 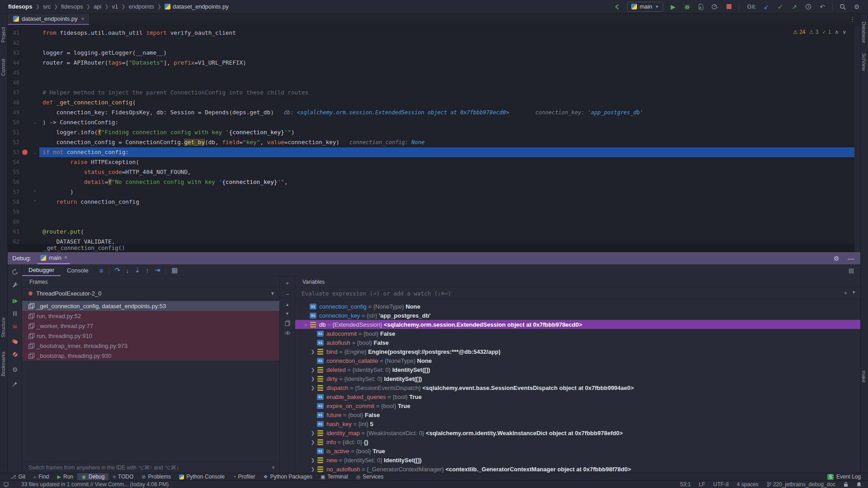 I want to click on breakpoint-icon, so click(x=25, y=152).